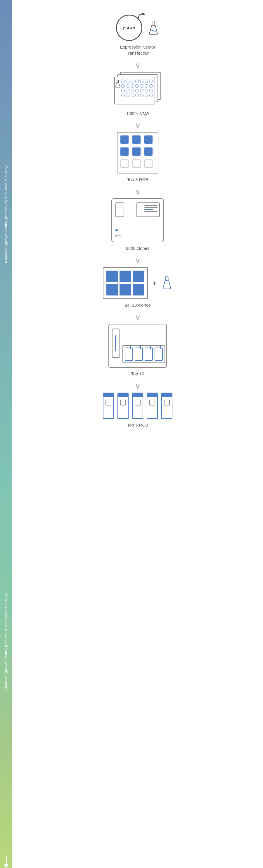 Image resolution: width=263 pixels, height=868 pixels. I want to click on plate-flask-icon, so click(118, 84).